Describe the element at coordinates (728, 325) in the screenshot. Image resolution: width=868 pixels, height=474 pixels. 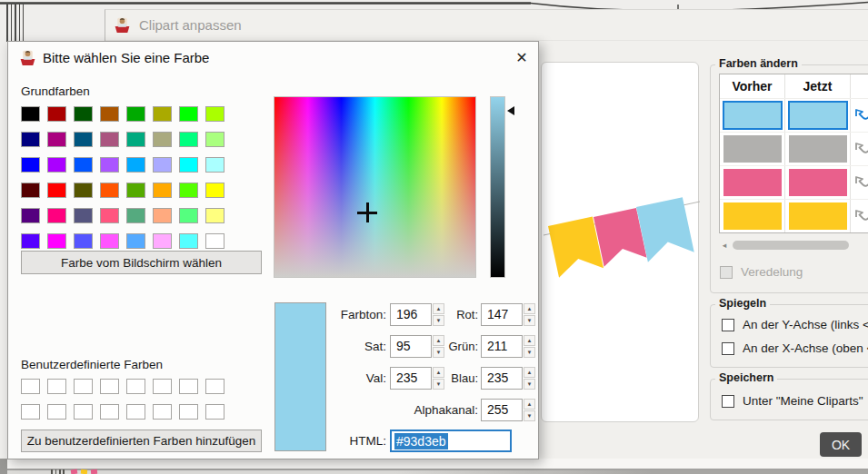
I see `mirror-y-checkbox` at that location.